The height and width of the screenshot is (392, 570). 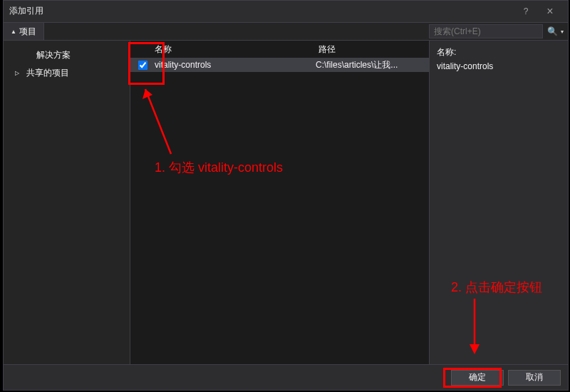 I want to click on cancel-button-label: 取消, so click(x=534, y=378).